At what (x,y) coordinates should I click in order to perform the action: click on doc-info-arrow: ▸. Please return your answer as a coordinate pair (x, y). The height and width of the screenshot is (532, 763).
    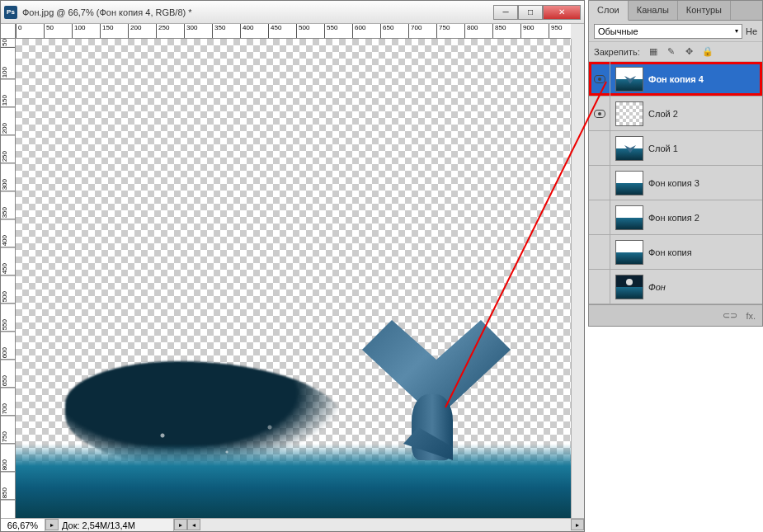
    Looking at the image, I should click on (52, 525).